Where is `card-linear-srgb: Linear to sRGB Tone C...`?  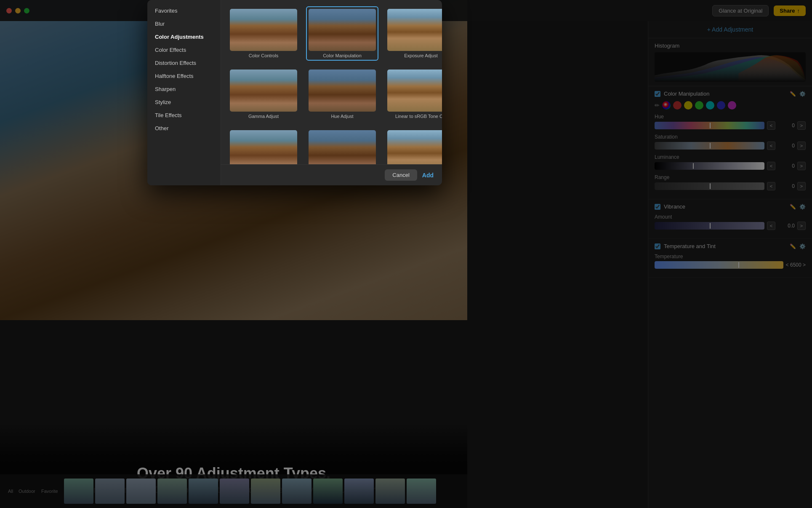 card-linear-srgb: Linear to sRGB Tone C... is located at coordinates (413, 94).